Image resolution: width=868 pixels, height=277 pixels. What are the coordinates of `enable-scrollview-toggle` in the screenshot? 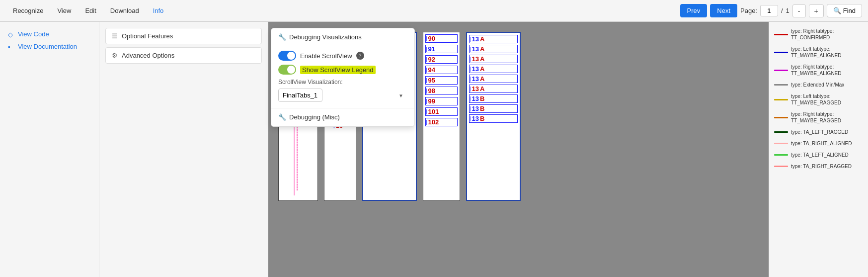 It's located at (287, 56).